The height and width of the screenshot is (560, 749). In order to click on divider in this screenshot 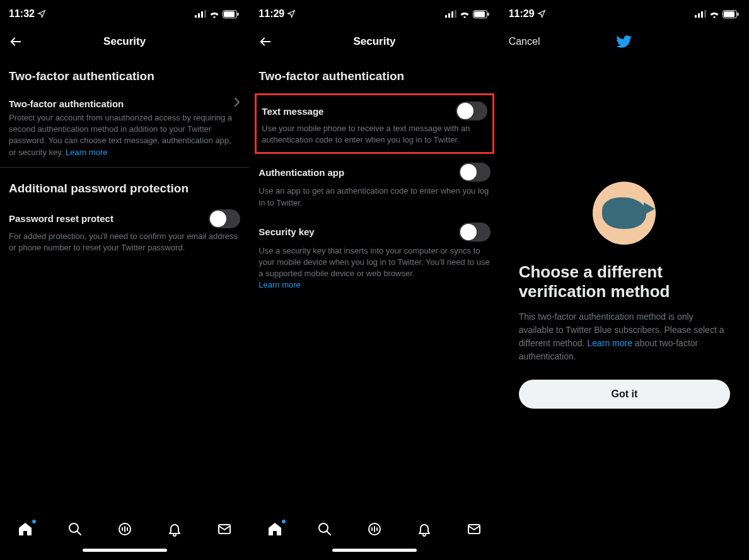, I will do `click(125, 168)`.